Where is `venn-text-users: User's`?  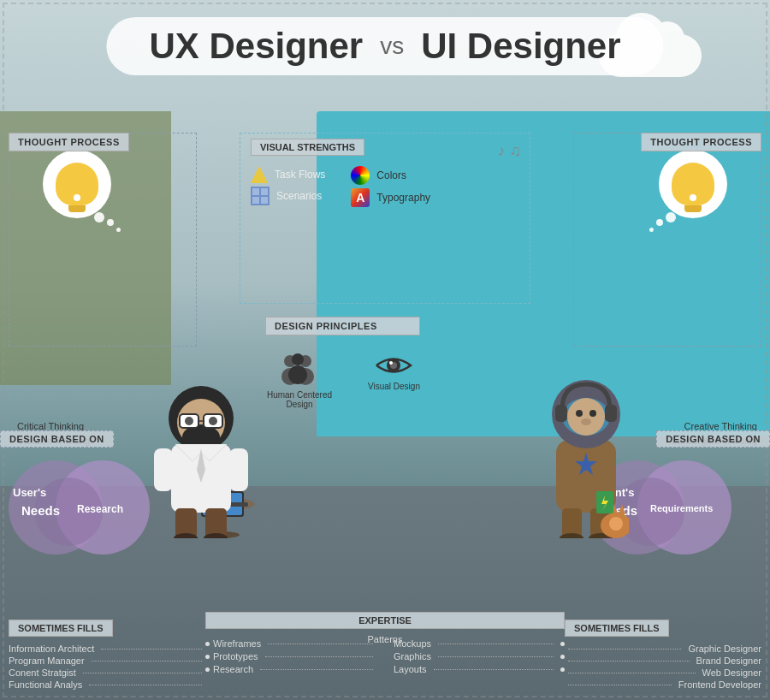
venn-text-users: User's is located at coordinates (29, 493).